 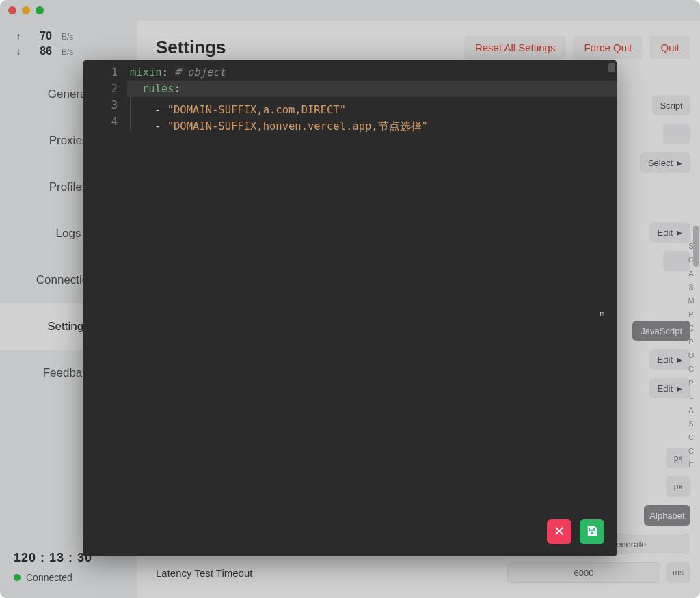 I want to click on line-number: 3, so click(x=100, y=105).